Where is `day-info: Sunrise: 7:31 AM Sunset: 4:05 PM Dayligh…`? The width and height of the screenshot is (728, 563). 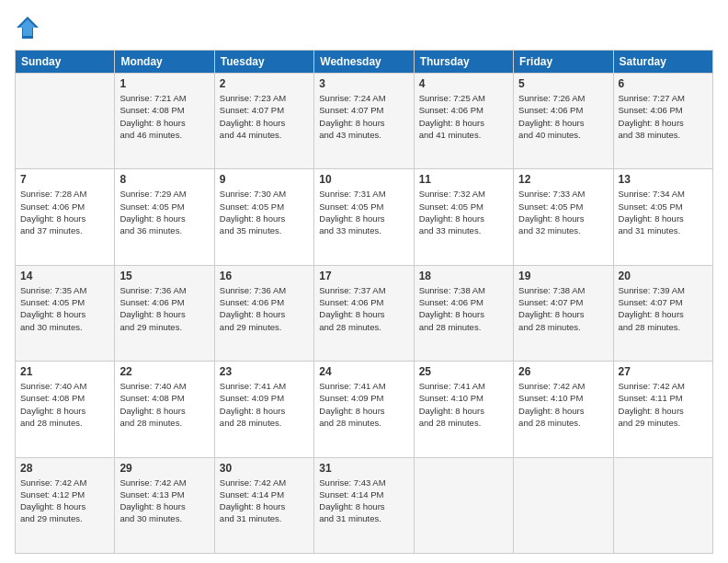 day-info: Sunrise: 7:31 AM Sunset: 4:05 PM Dayligh… is located at coordinates (364, 212).